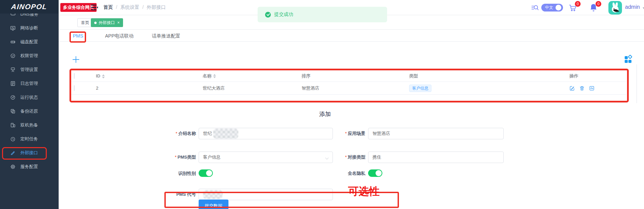 The width and height of the screenshot is (644, 209). What do you see at coordinates (119, 36) in the screenshot?
I see `tab-app-phone-link: APP电话联动` at bounding box center [119, 36].